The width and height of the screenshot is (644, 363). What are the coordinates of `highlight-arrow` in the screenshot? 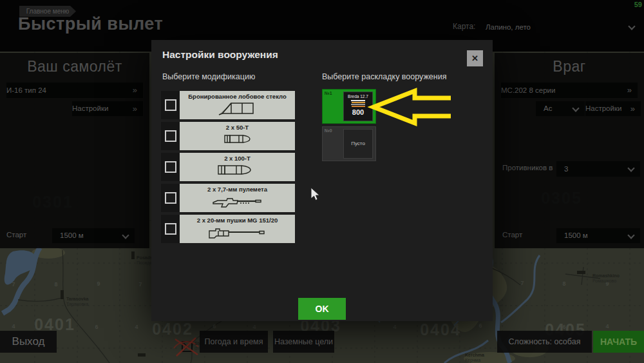 It's located at (412, 107).